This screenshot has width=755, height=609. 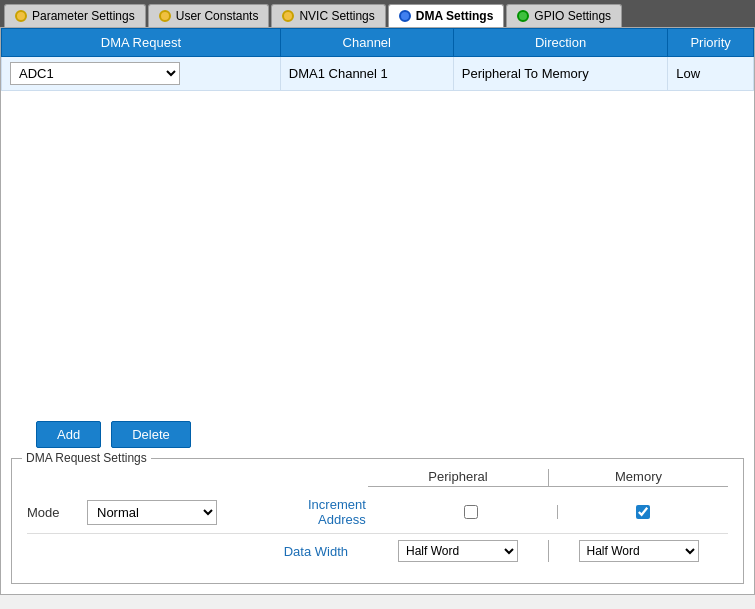 What do you see at coordinates (151, 434) in the screenshot?
I see `delete-button: Delete` at bounding box center [151, 434].